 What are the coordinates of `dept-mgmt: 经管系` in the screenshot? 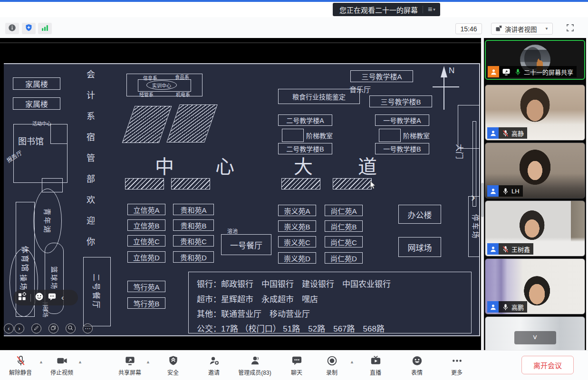 It's located at (146, 94).